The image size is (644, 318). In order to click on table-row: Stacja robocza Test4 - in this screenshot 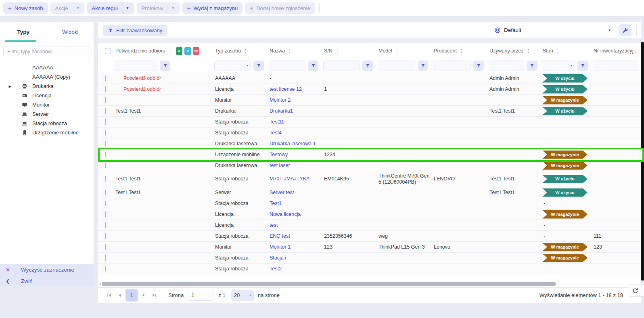, I will do `click(370, 133)`.